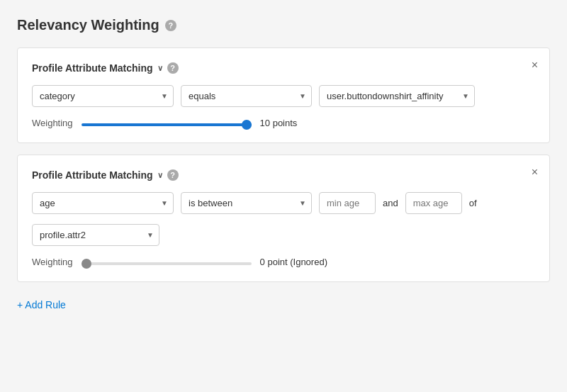  What do you see at coordinates (473, 203) in the screenshot?
I see `card-2-of-text: of` at bounding box center [473, 203].